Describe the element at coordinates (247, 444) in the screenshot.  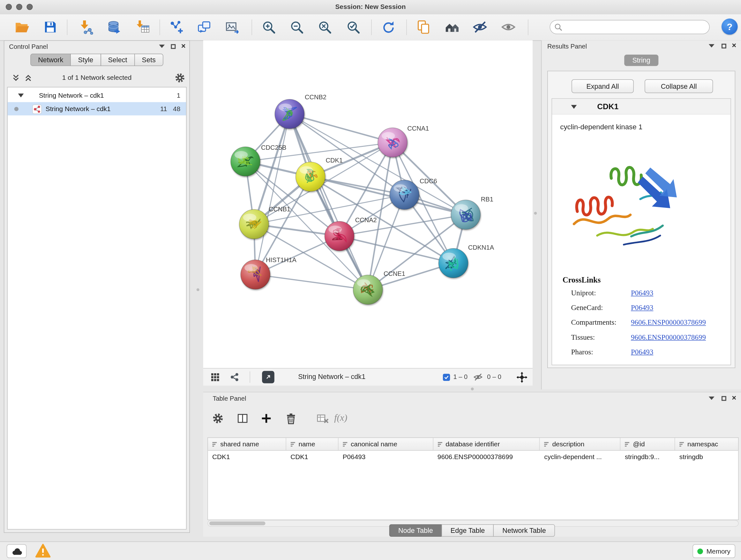
I see `column-header: shared name` at that location.